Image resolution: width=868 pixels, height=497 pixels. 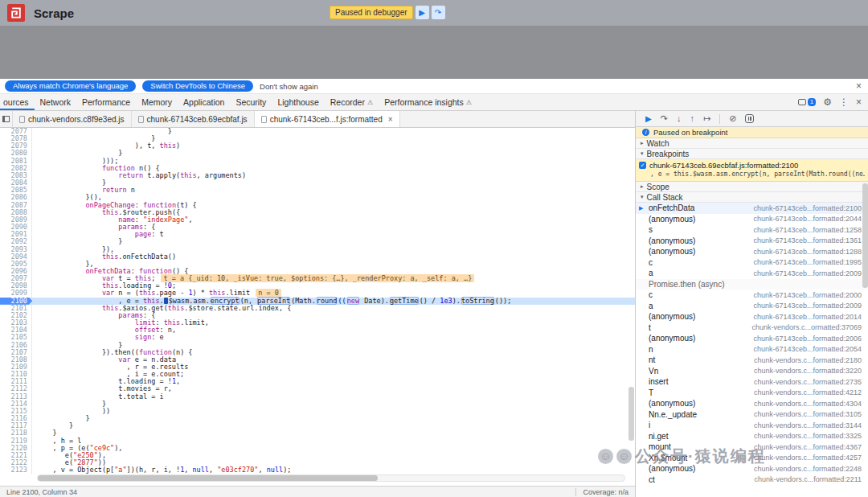 What do you see at coordinates (752, 252) in the screenshot?
I see `call-stack-frame: (anonymous)chunk-67143ceb...formatted:12…` at bounding box center [752, 252].